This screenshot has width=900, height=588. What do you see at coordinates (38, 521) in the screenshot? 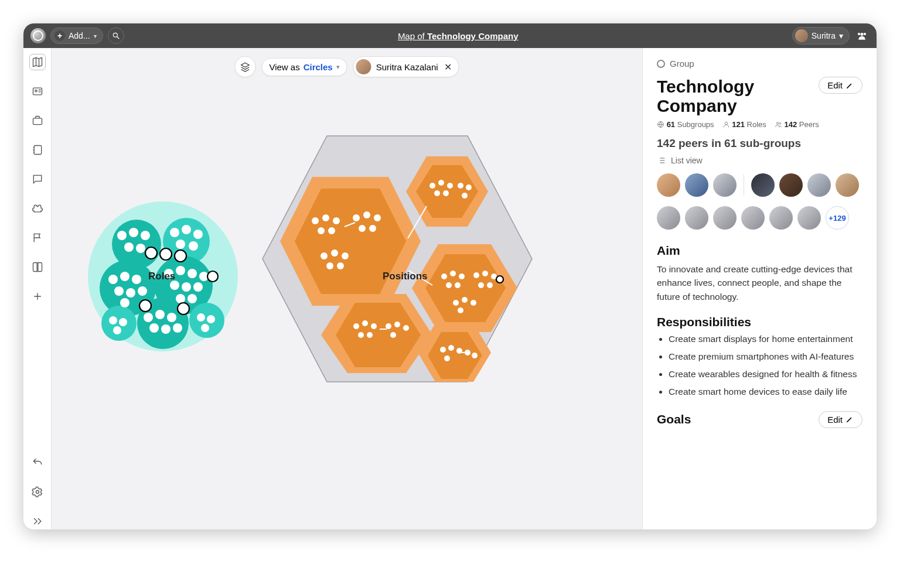
I see `sidebar-collapse` at bounding box center [38, 521].